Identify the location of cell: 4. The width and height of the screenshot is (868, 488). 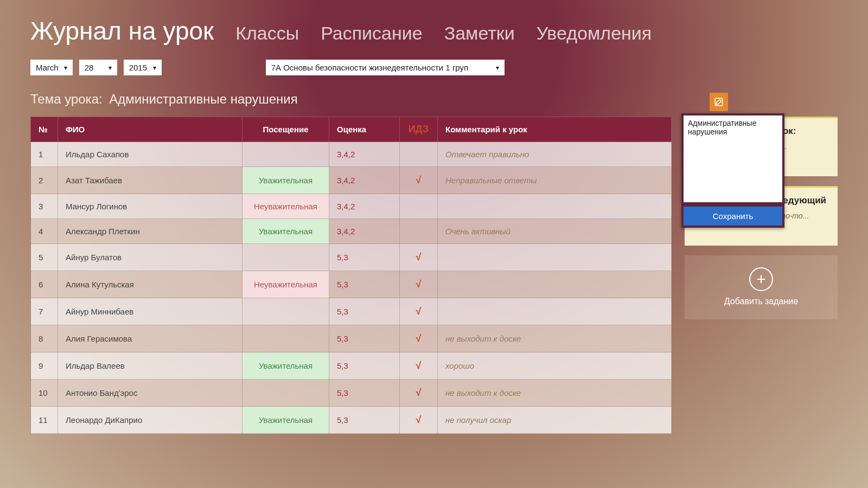
(44, 232).